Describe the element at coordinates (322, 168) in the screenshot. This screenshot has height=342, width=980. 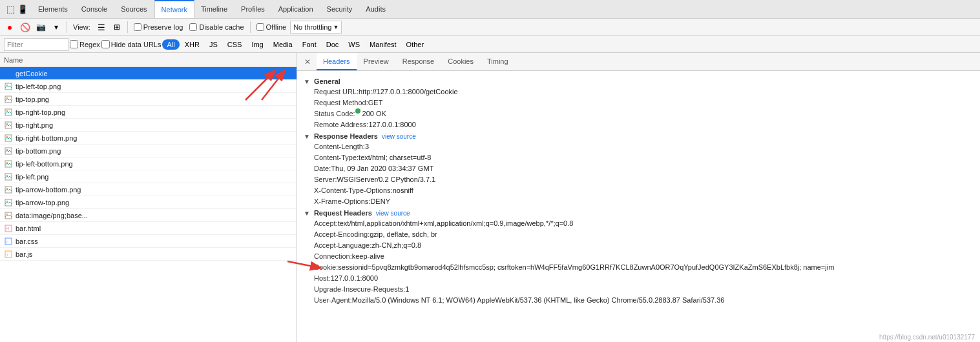
I see `header-key: Date:` at that location.